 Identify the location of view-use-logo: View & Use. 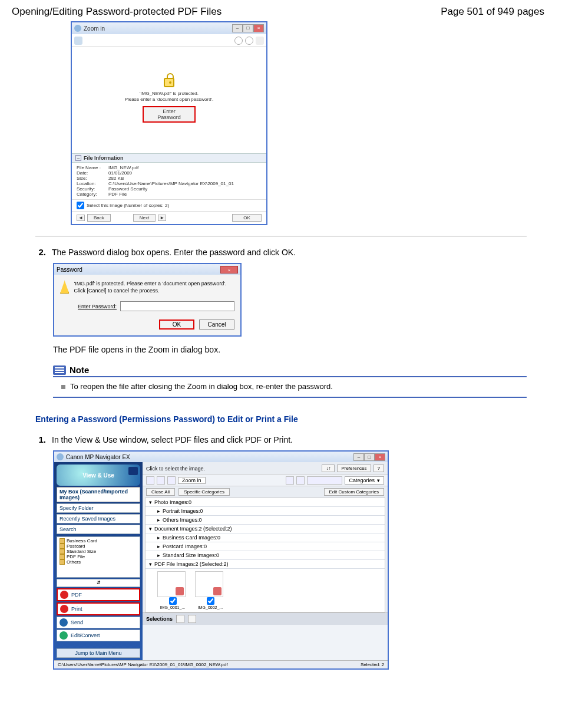
(98, 475).